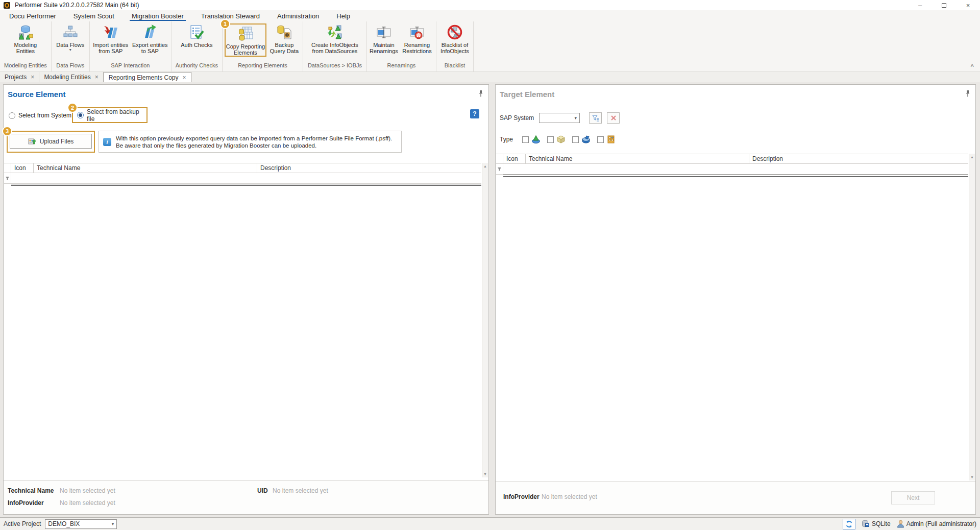 Image resolution: width=980 pixels, height=530 pixels. I want to click on source-grid-filter-row, so click(243, 179).